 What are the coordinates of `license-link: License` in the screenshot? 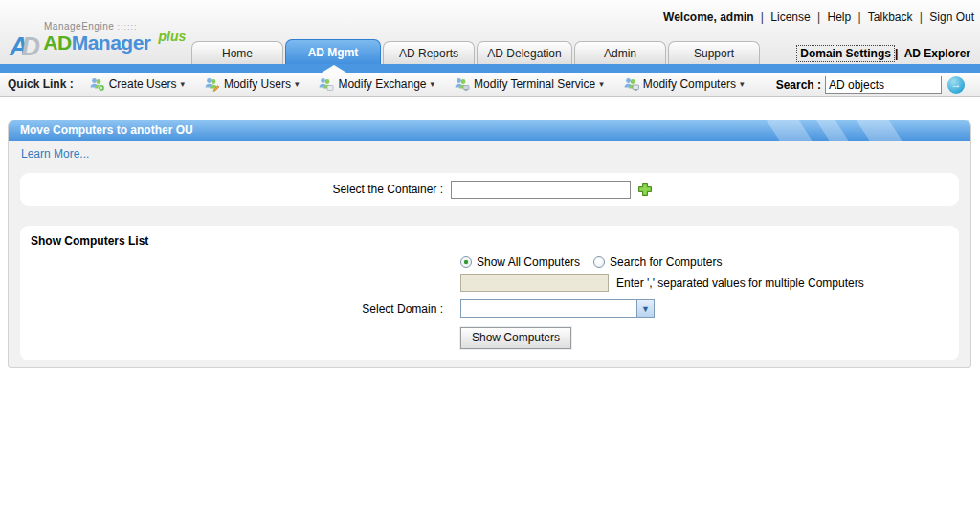 It's located at (791, 17).